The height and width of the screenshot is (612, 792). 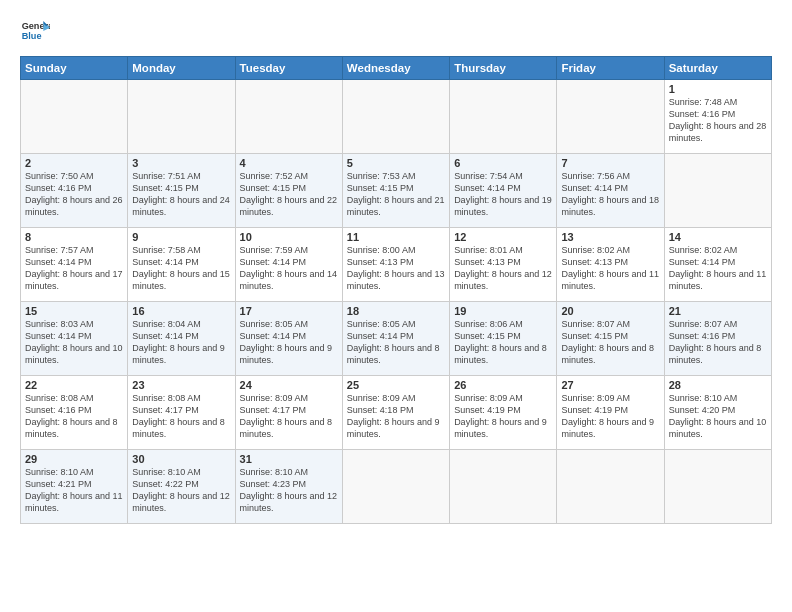 I want to click on calendar-day-cell: 20Sunrise: 8:07 AMSunset: 4:15 PMDayligh…, so click(x=610, y=339).